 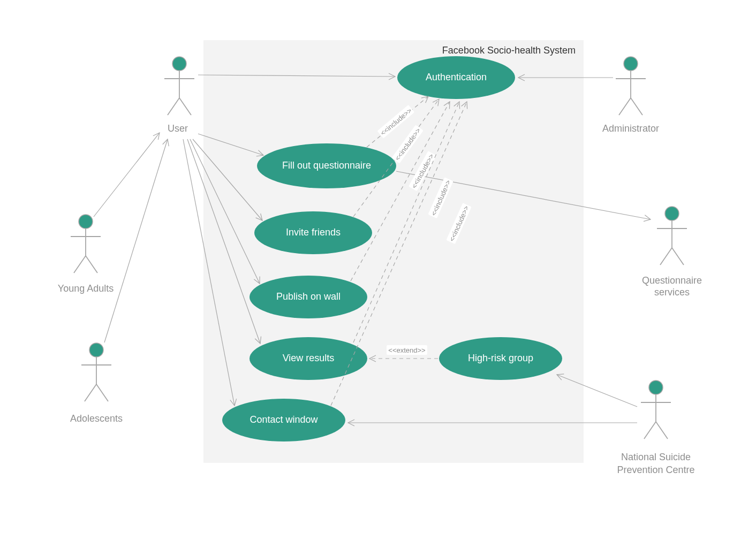 I want to click on actor-user-label: User, so click(x=178, y=128).